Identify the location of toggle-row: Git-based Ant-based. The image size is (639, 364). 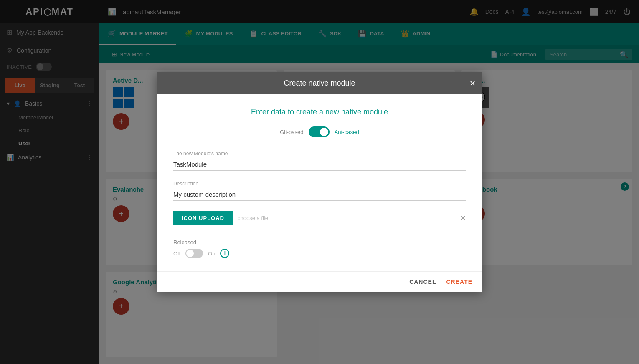
(320, 132).